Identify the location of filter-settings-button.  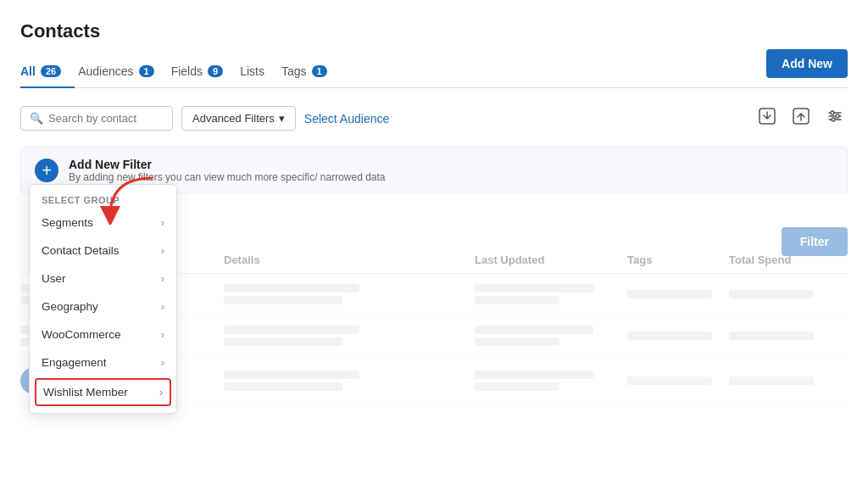
(835, 119).